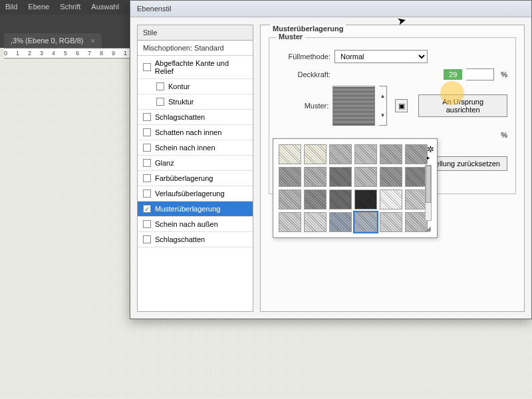  What do you see at coordinates (89, 53) in the screenshot?
I see `ruler-mark: 7` at bounding box center [89, 53].